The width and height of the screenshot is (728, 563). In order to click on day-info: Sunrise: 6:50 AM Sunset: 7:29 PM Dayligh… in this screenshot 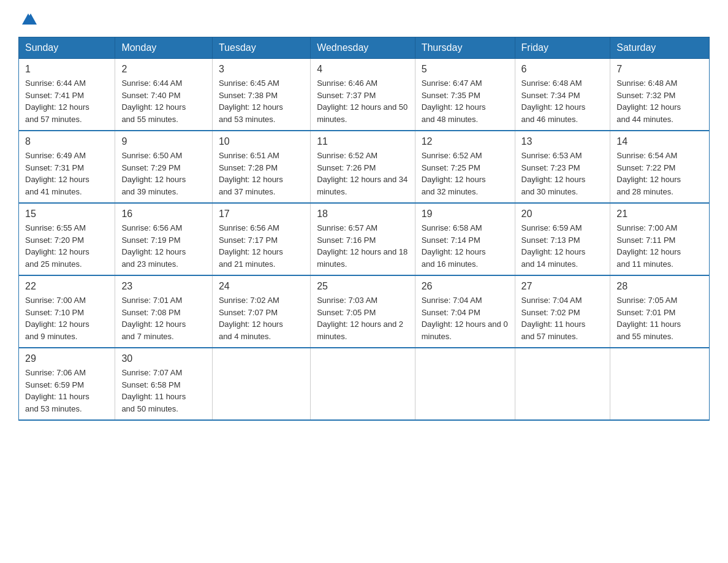, I will do `click(164, 174)`.